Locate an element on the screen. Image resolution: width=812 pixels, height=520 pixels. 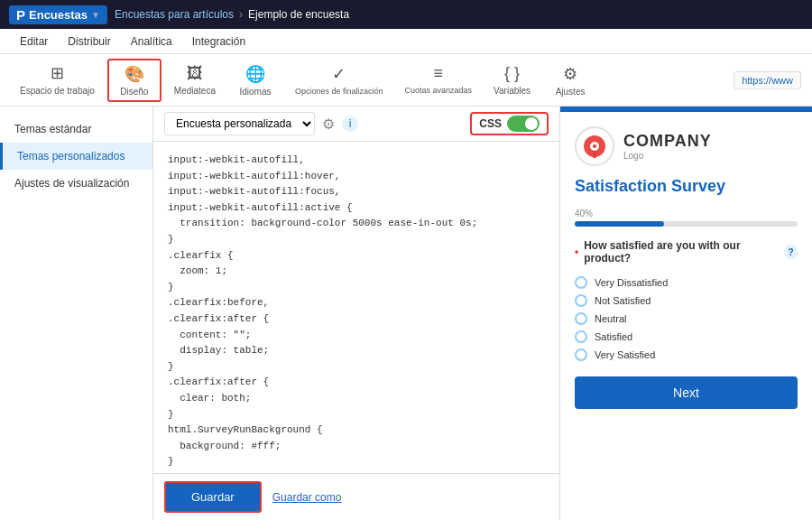
breadcrumb-current: Ejemplo de encuesta is located at coordinates (299, 14).